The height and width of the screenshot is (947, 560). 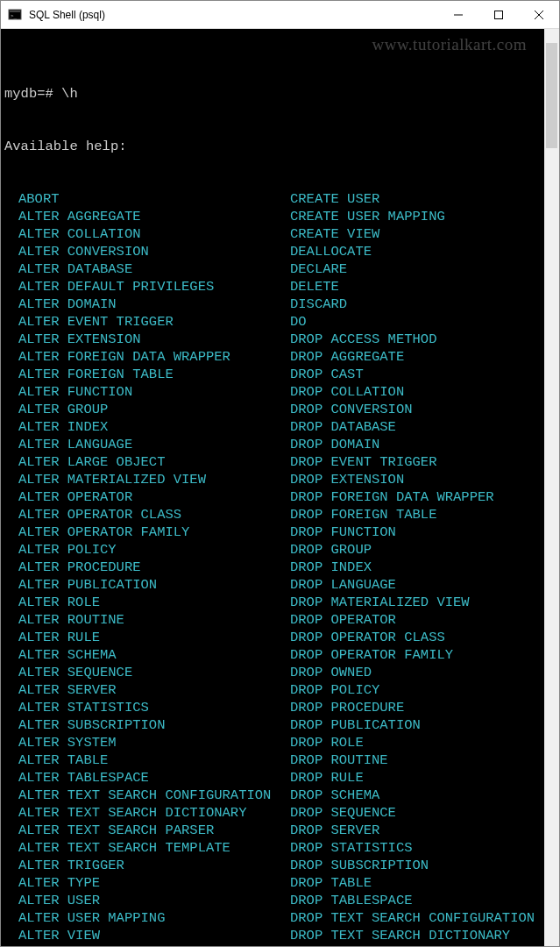 What do you see at coordinates (539, 15) in the screenshot?
I see `close-button` at bounding box center [539, 15].